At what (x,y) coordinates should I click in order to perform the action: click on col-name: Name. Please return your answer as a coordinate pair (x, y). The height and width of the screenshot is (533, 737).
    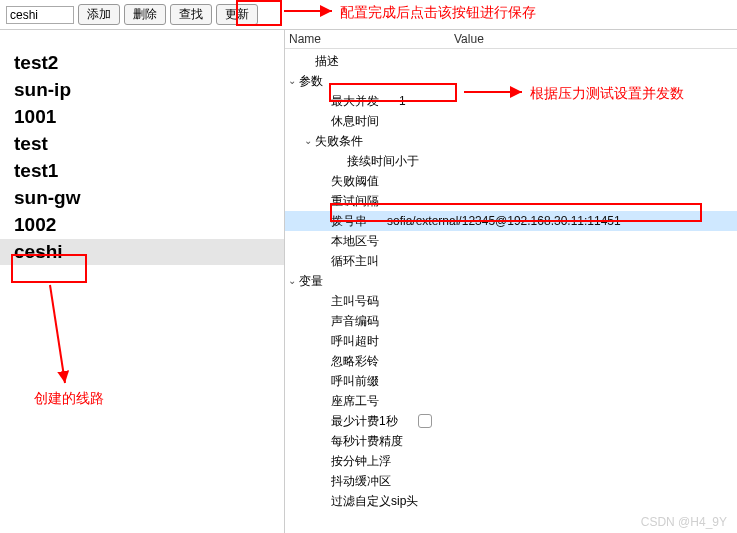
    Looking at the image, I should click on (368, 39).